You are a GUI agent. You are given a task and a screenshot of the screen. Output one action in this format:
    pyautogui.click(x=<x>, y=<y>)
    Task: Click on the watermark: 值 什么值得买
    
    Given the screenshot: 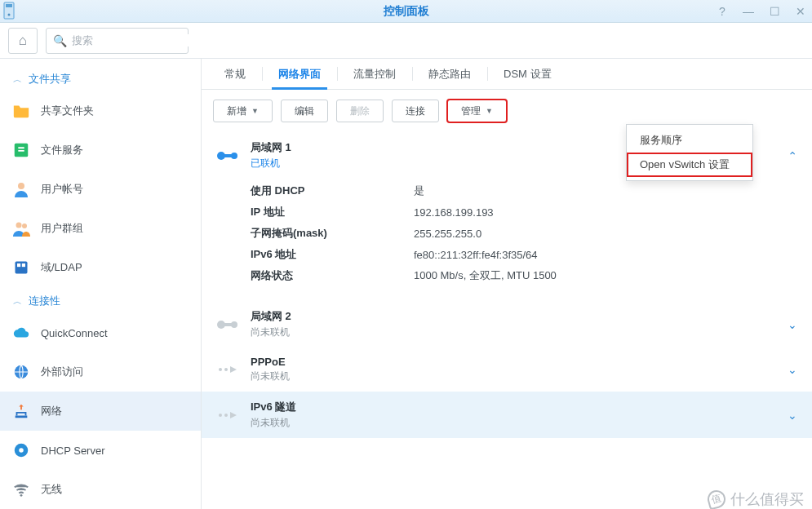 What is the action you would take?
    pyautogui.click(x=756, y=499)
    